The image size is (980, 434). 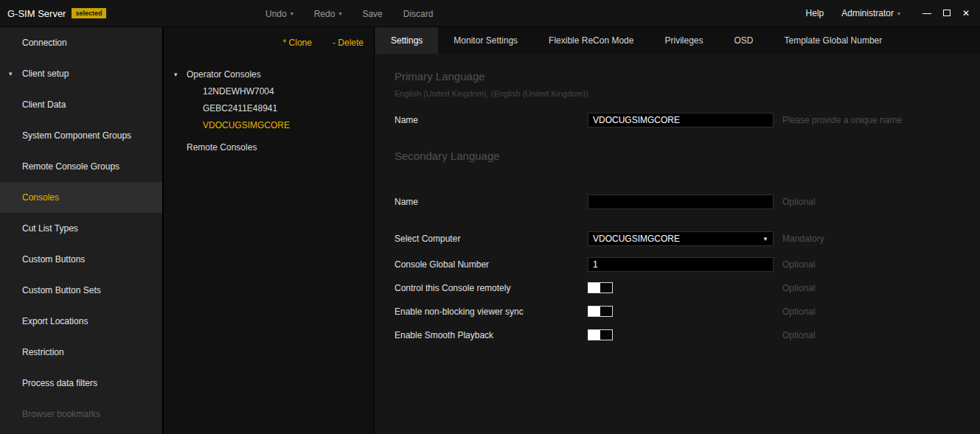 I want to click on form-row-secondary-name: Name Optional, so click(x=687, y=202).